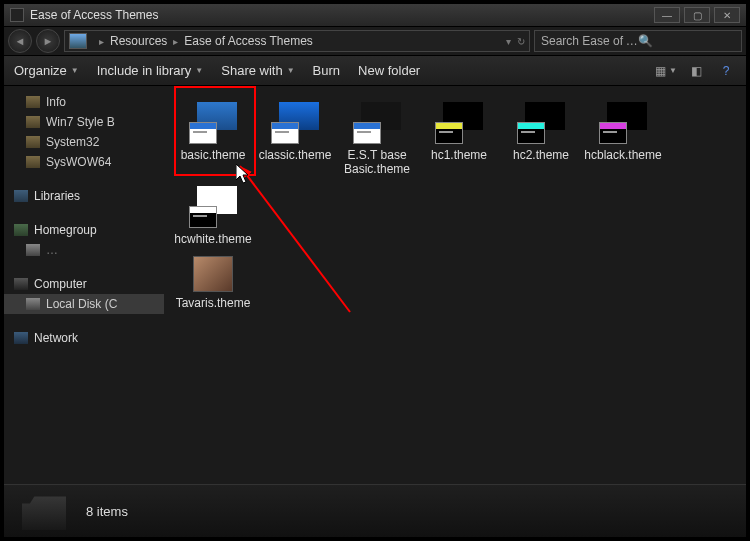 This screenshot has width=750, height=541. Describe the element at coordinates (726, 71) in the screenshot. I see `help-button: ?` at that location.